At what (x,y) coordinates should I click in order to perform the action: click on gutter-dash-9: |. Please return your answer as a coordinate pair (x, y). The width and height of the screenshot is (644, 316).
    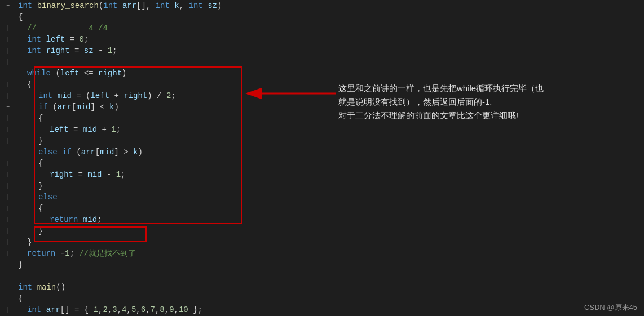
    Looking at the image, I should click on (8, 96).